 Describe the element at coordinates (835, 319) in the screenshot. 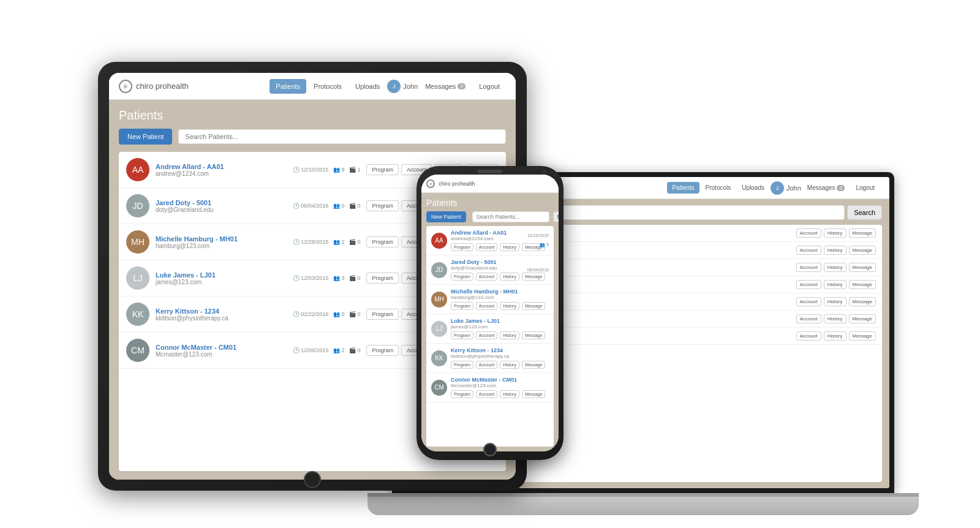

I see `laptop-row6-history-btn: History` at that location.